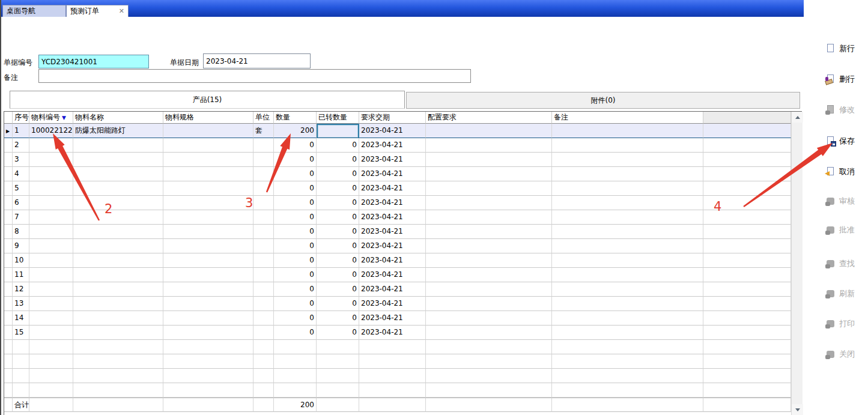 This screenshot has width=868, height=415. What do you see at coordinates (21, 145) in the screenshot?
I see `cell-seq: 2` at bounding box center [21, 145].